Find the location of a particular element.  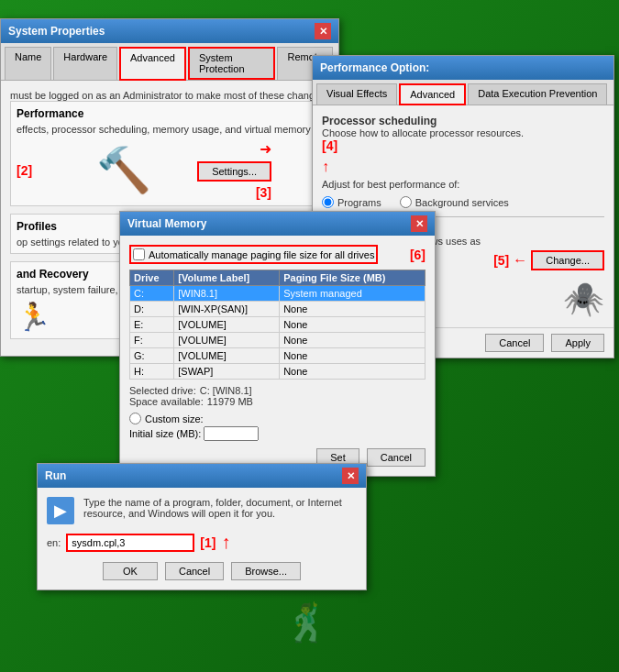

tab-system-protection: System Protection is located at coordinates (232, 63).